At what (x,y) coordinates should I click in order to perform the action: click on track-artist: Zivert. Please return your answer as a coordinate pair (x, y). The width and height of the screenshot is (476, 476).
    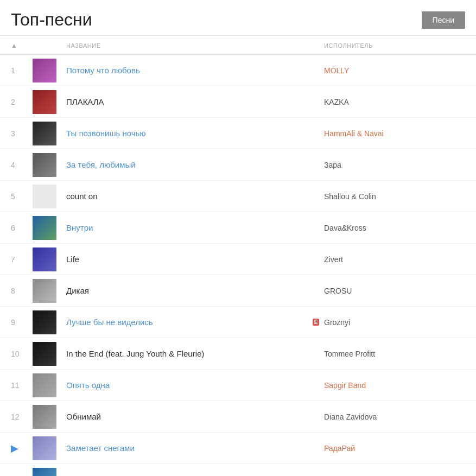
    Looking at the image, I should click on (395, 259).